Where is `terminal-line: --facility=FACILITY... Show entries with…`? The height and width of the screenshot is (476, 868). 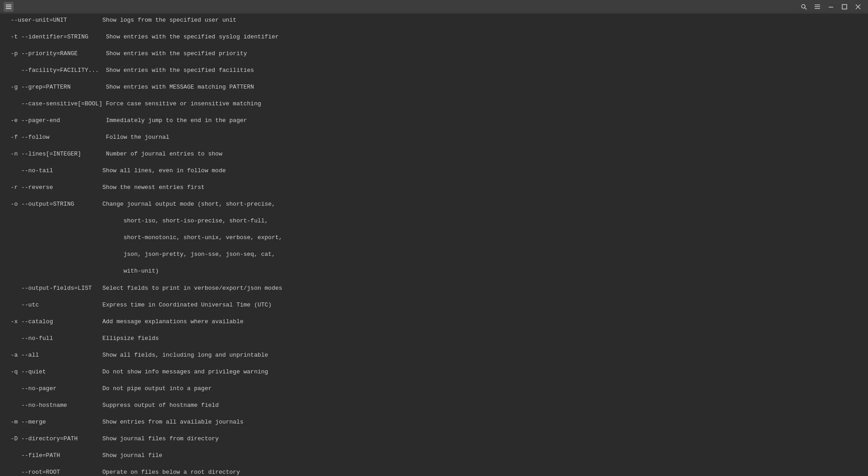
terminal-line: --facility=FACILITY... Show entries with… is located at coordinates (434, 71).